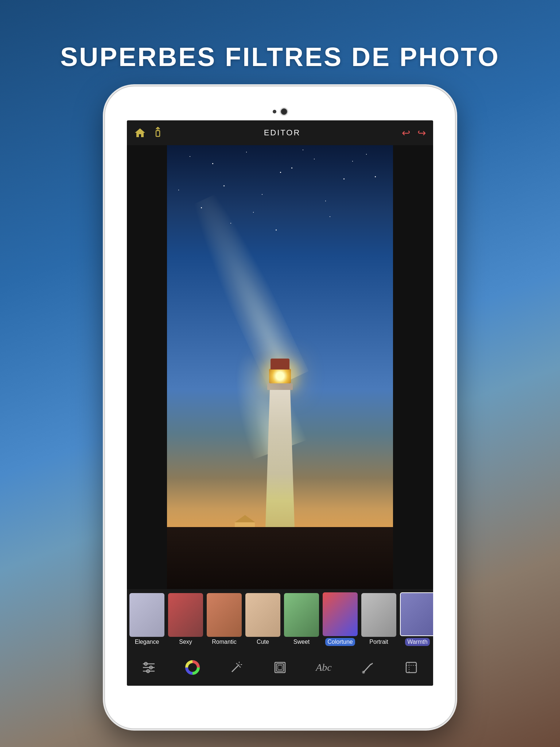 This screenshot has height=747, width=560. I want to click on filter-thumb-sexy, so click(186, 615).